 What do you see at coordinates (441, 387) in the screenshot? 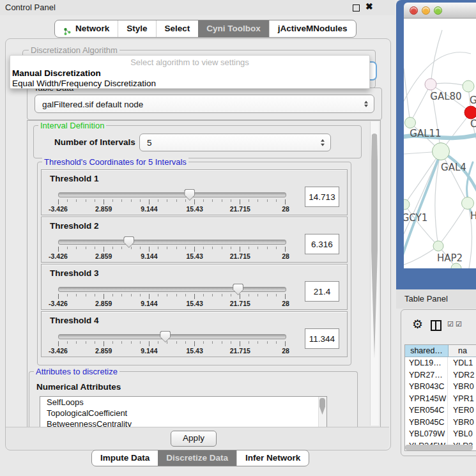
I see `table-row: YBR043CYBR0` at bounding box center [441, 387].